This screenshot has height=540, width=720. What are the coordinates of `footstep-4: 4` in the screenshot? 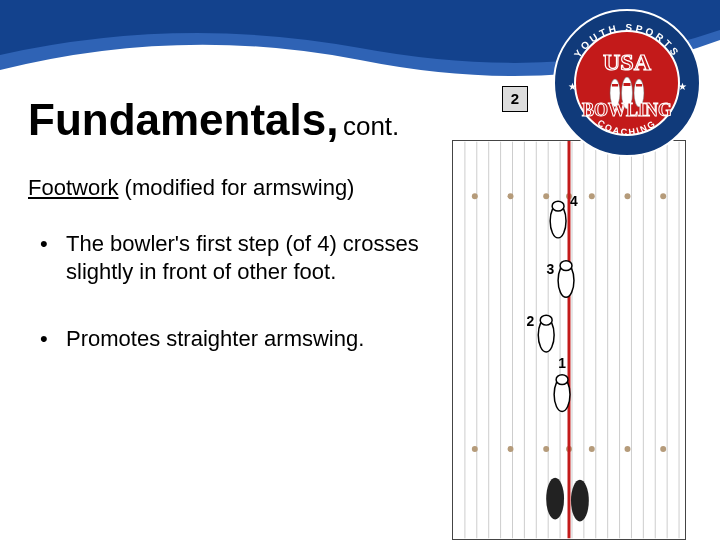 It's located at (564, 216).